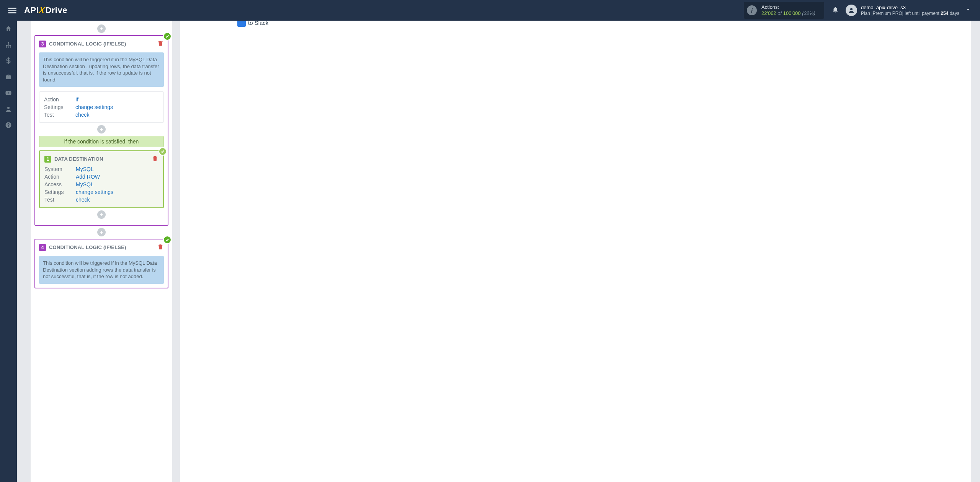 This screenshot has height=482, width=980. Describe the element at coordinates (101, 107) in the screenshot. I see `step-params: Action If Settings change settings Test …` at that location.